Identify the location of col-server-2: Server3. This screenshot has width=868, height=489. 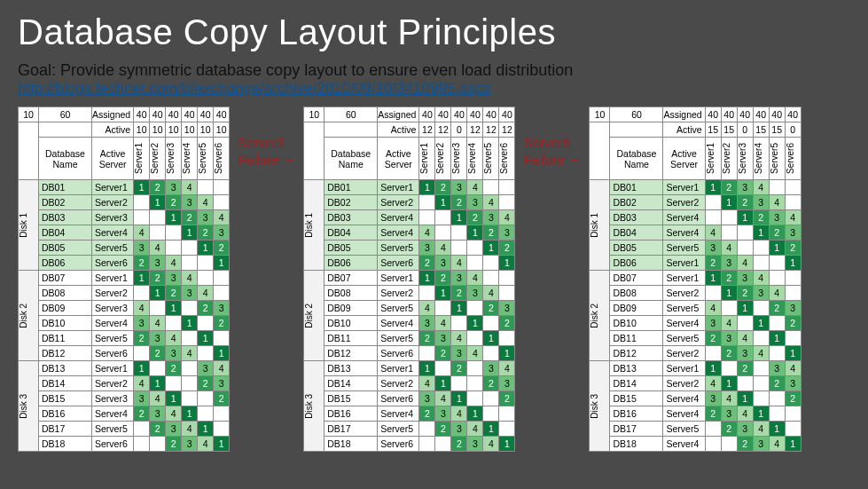
(174, 159).